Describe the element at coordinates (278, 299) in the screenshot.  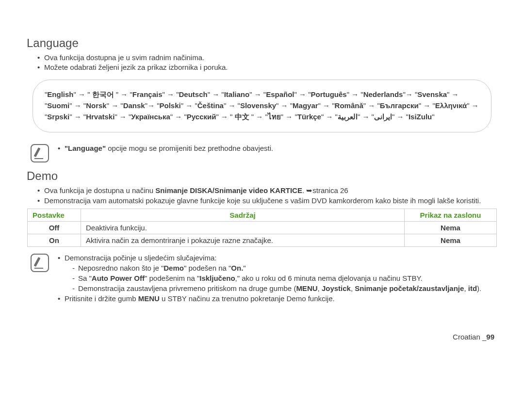
I see `demo-note-menu: Pritisnite i držite gumb MENU u STBY nač…` at that location.